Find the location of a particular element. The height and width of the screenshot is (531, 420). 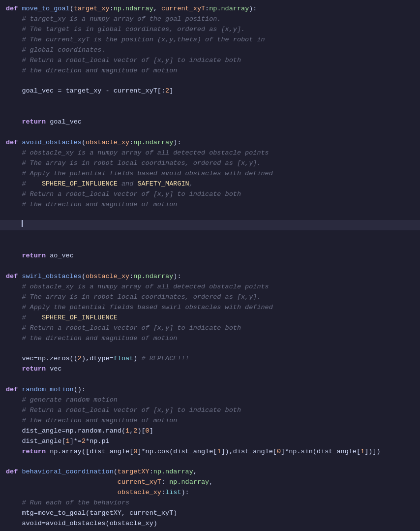

code-line: # target_xy is a numpy array of the goal… is located at coordinates (210, 20).